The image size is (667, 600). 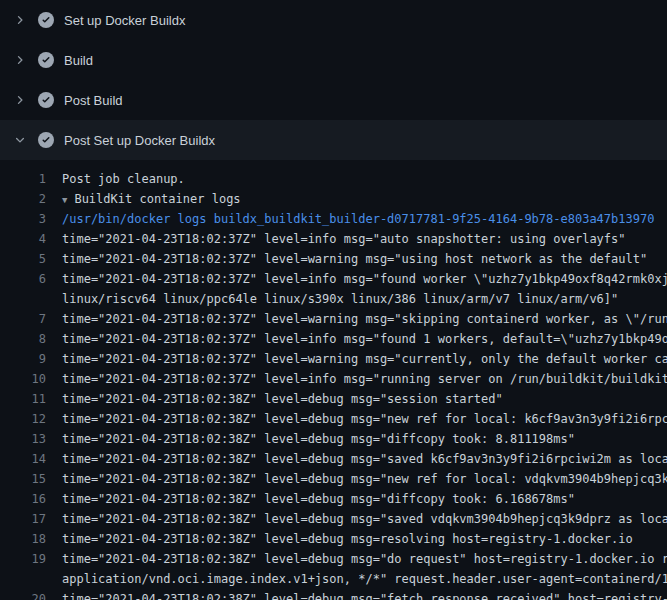 I want to click on section-header-post-set-up-docker-buildx: Post Set up Docker Buildx, so click(x=334, y=140).